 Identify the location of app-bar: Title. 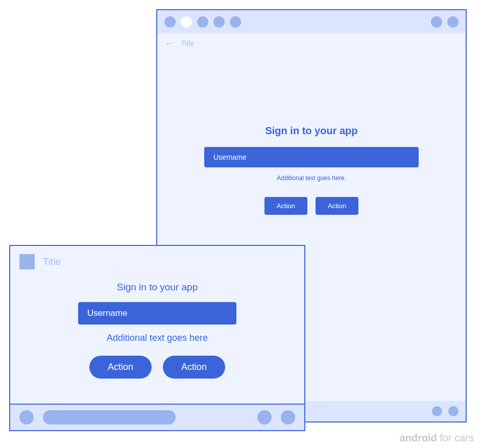
(157, 262).